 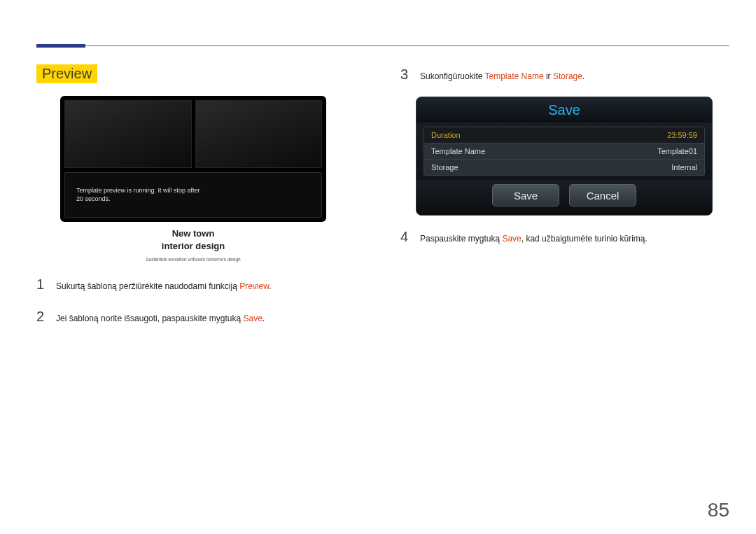 I want to click on save-row-template-name-value: Template01, so click(x=678, y=151).